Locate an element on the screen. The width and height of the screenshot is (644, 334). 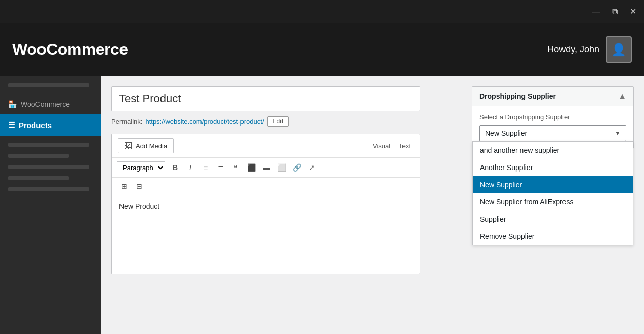
sidebar-item-woocommerce: 🏪 WooCommerce is located at coordinates (51, 104).